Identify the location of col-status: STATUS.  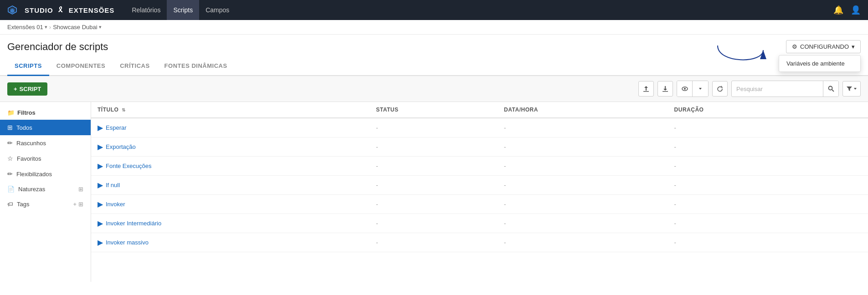
(434, 110).